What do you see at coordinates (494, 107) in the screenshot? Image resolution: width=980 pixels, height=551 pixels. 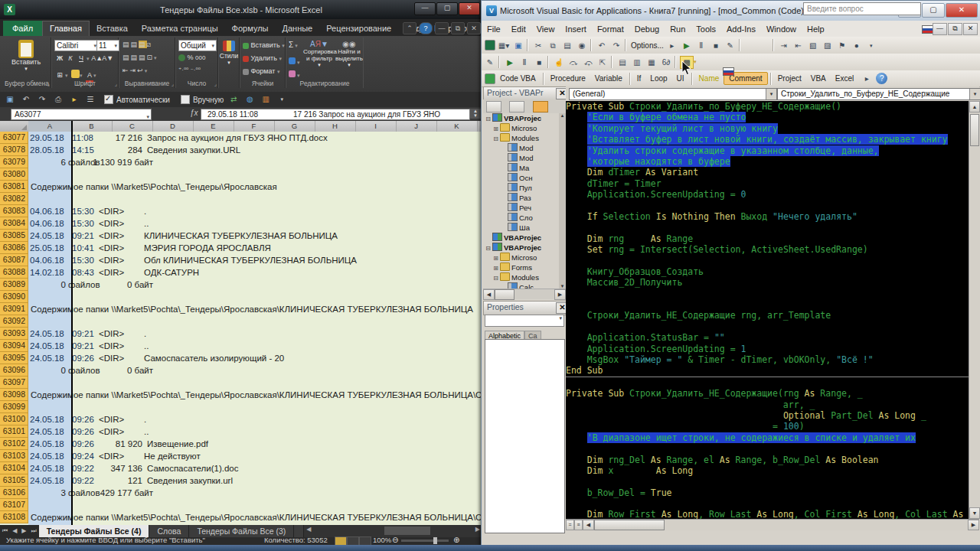 I see `view-code-button` at bounding box center [494, 107].